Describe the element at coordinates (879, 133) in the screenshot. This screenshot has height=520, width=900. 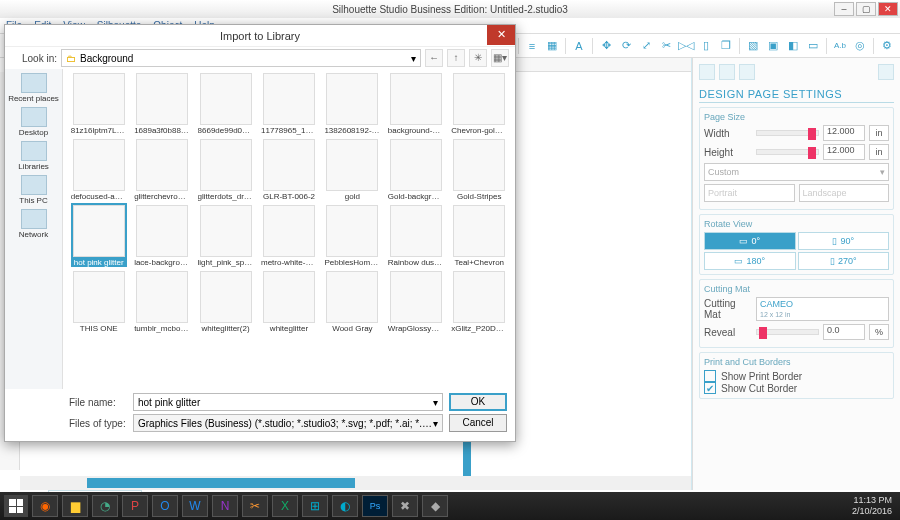
I see `width-unit: in` at that location.